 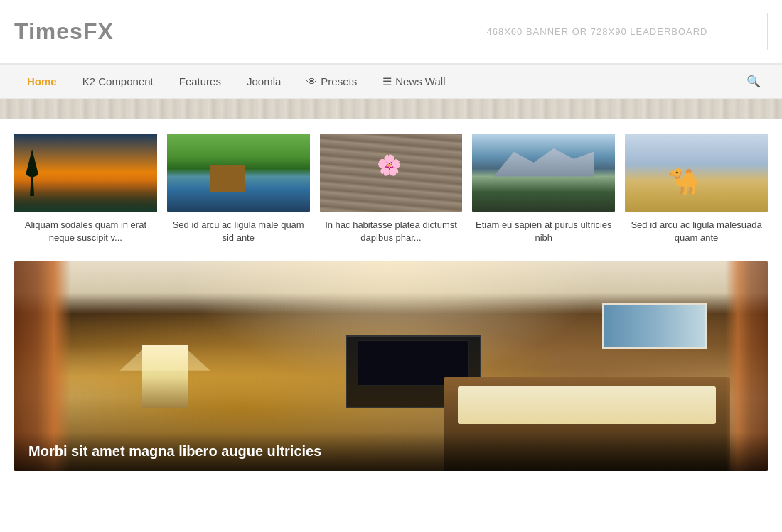 What do you see at coordinates (387, 82) in the screenshot?
I see `menu-icon: ☰` at bounding box center [387, 82].